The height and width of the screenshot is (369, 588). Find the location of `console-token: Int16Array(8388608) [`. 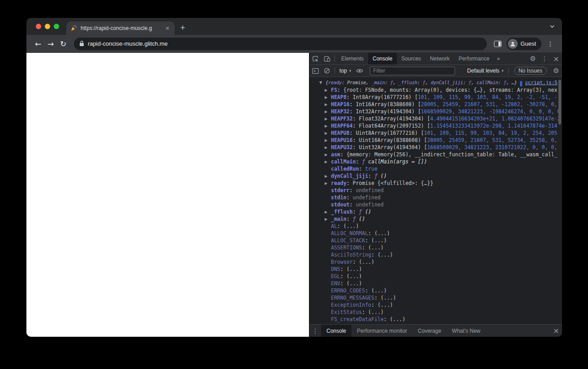

console-token: Int16Array(8388608) [ is located at coordinates (388, 104).